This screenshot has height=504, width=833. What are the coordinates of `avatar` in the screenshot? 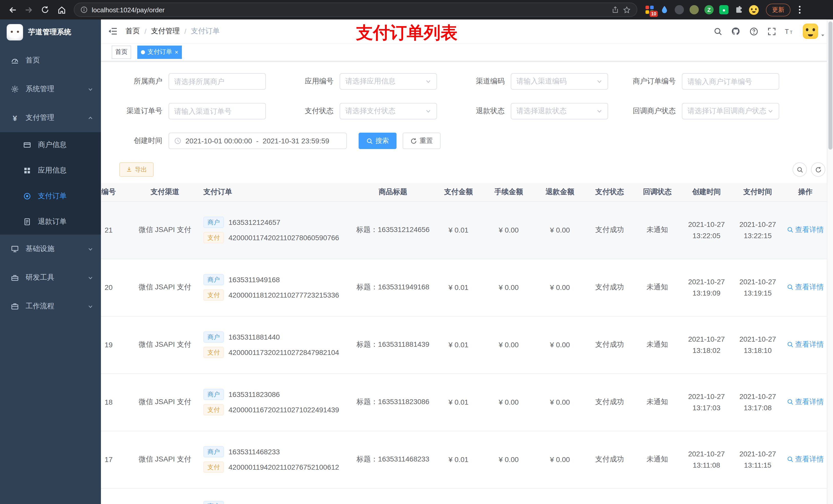 It's located at (811, 31).